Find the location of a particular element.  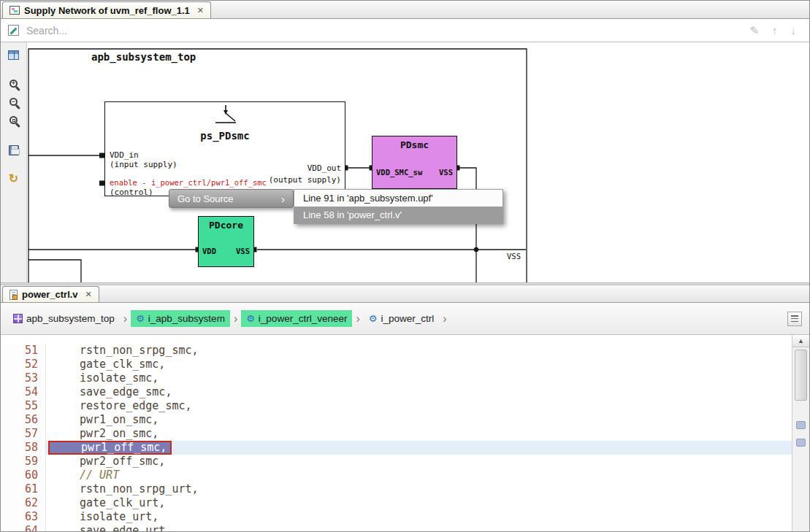

breadcrumb-item-i_apb_subsystem: ⚙i_apb_subsystem is located at coordinates (180, 318).